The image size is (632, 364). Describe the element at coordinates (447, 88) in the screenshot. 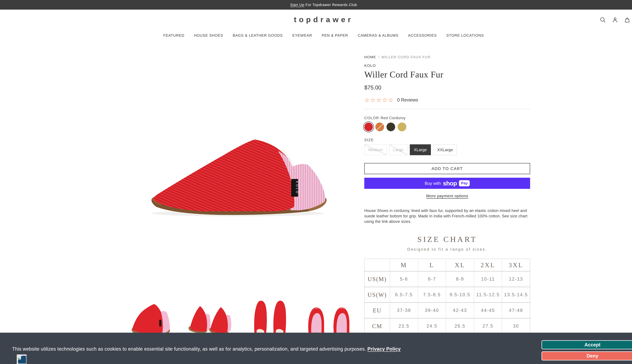

I see `product-price: $75.00` at that location.